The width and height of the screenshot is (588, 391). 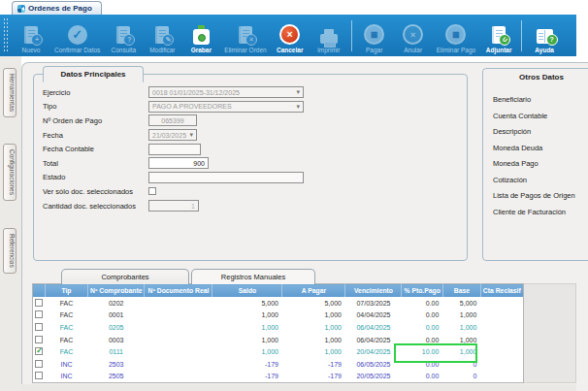 What do you see at coordinates (422, 291) in the screenshot?
I see `col-header-pto-pago: % Pto.Pago` at bounding box center [422, 291].